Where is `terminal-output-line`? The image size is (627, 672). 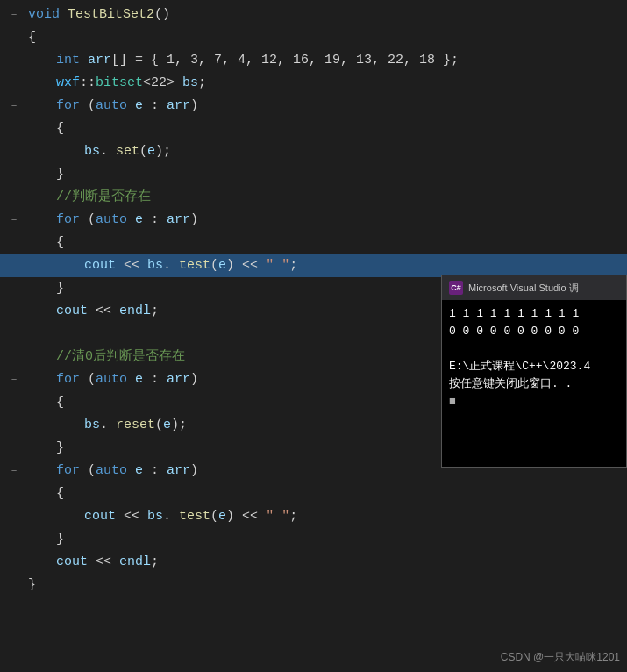
terminal-output-line is located at coordinates (534, 349).